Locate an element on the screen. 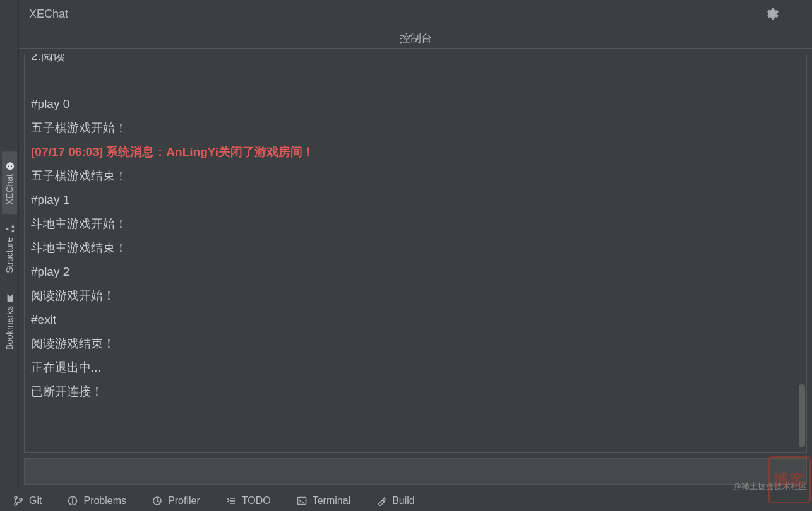 The width and height of the screenshot is (812, 511). console-title-bar: 控制台 is located at coordinates (415, 38).